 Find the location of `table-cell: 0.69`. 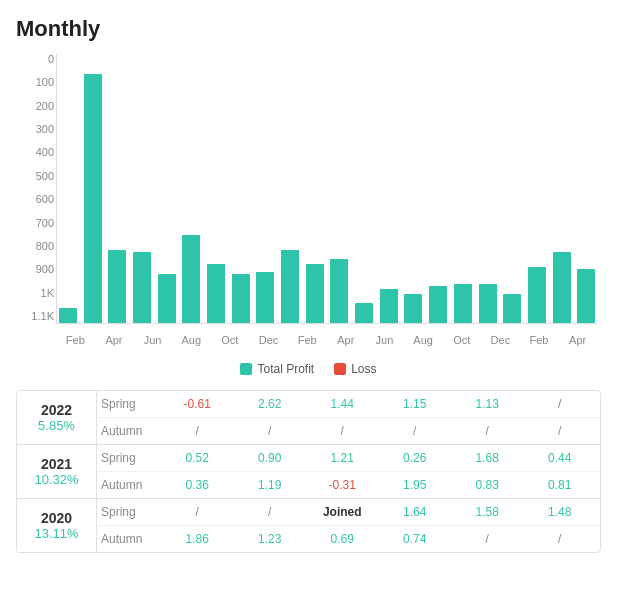

table-cell: 0.69 is located at coordinates (342, 539).